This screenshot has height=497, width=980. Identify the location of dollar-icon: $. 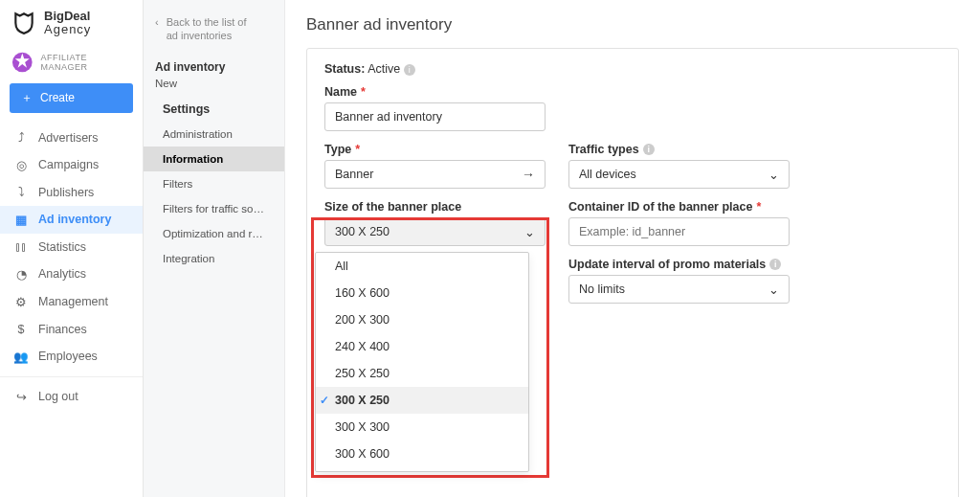
(21, 329).